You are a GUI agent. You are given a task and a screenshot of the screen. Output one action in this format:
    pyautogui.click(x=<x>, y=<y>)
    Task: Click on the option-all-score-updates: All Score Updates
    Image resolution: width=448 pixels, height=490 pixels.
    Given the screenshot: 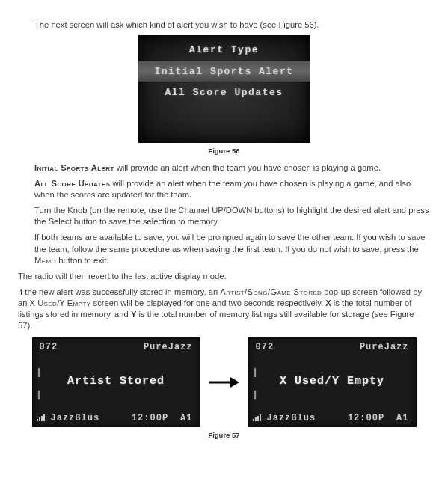 What is the action you would take?
    pyautogui.click(x=224, y=93)
    